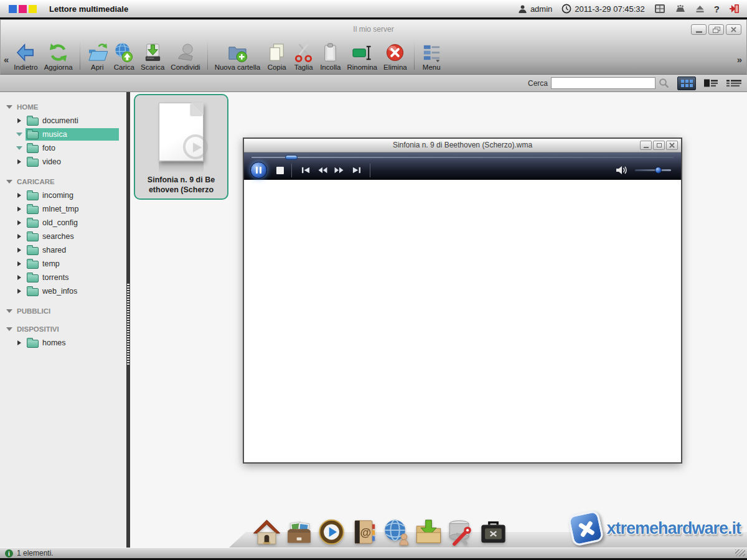  I want to click on sidebar-item-musica: musica, so click(71, 134).